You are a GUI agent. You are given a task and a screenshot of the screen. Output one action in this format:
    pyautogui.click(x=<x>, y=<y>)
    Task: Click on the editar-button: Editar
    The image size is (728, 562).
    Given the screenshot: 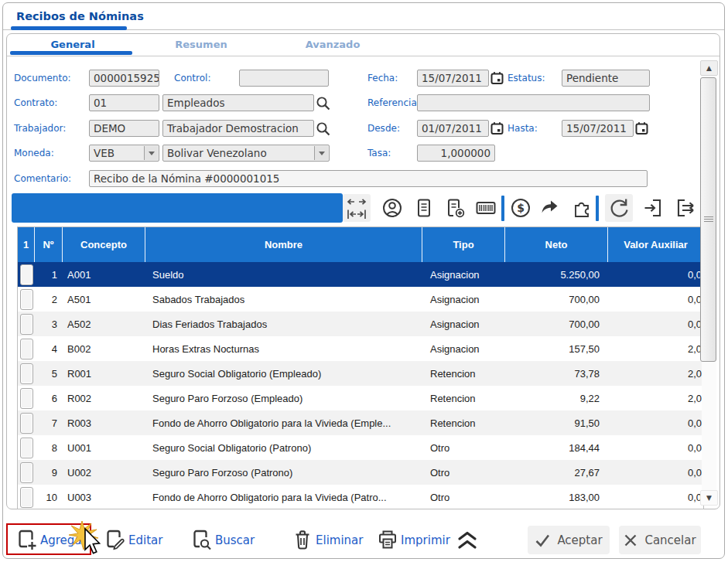 What is the action you would take?
    pyautogui.click(x=145, y=540)
    